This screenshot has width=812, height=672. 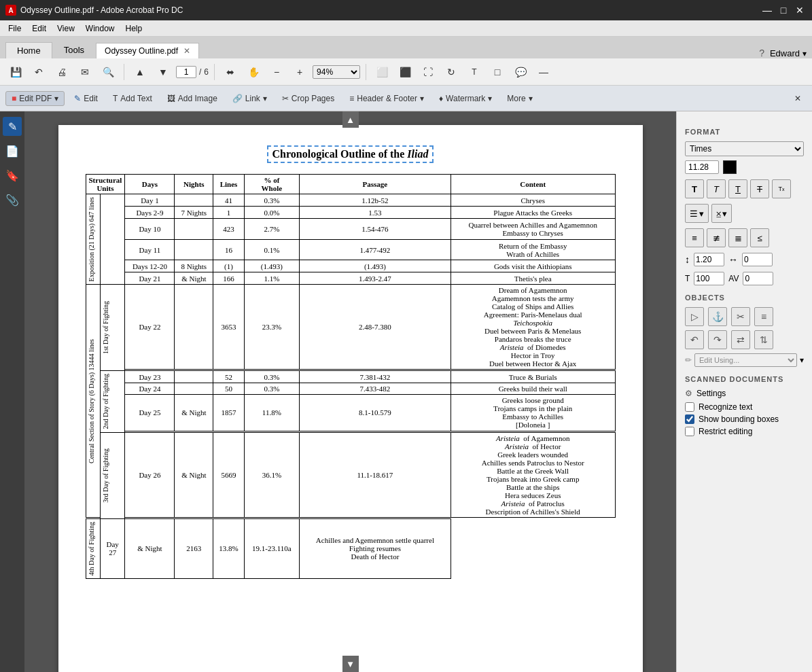 What do you see at coordinates (694, 317) in the screenshot?
I see `obj-select-button: ▷` at bounding box center [694, 317].